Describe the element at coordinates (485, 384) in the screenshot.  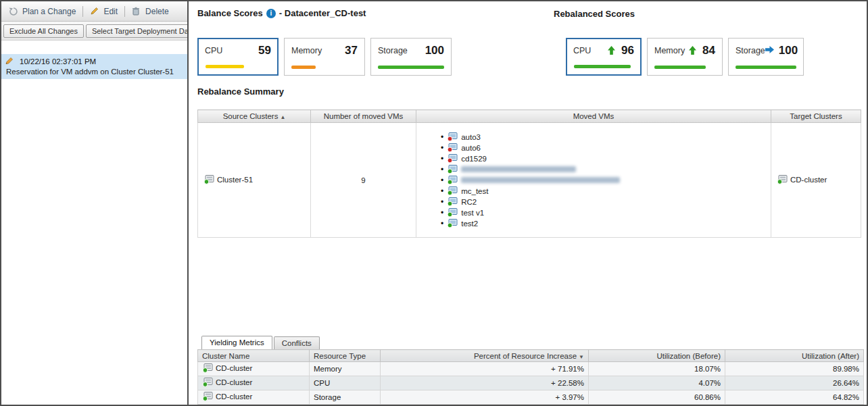
I see `percent-increase: + 22.58%` at that location.